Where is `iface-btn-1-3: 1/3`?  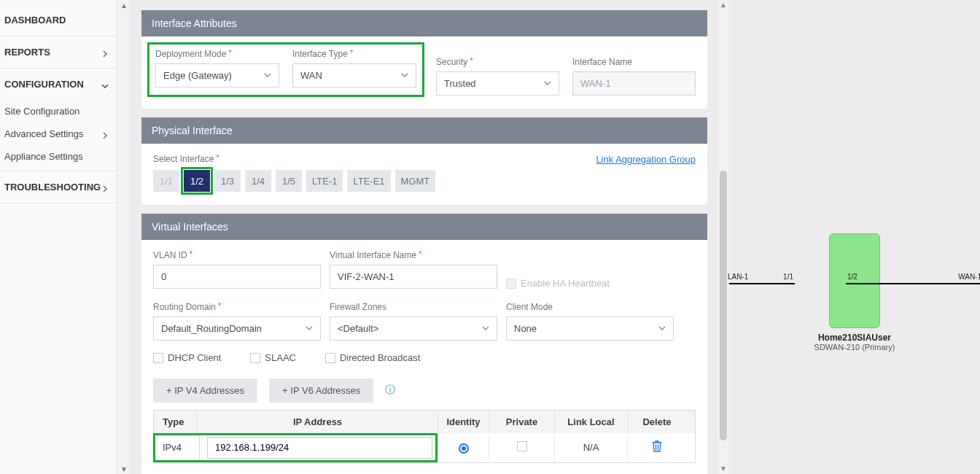
iface-btn-1-3: 1/3 is located at coordinates (228, 181).